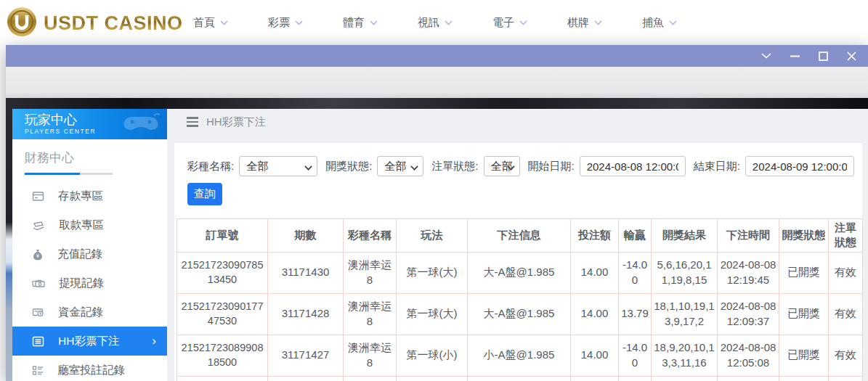 This screenshot has height=381, width=868. Describe the element at coordinates (306, 314) in the screenshot. I see `cell-issue: 31171428` at that location.